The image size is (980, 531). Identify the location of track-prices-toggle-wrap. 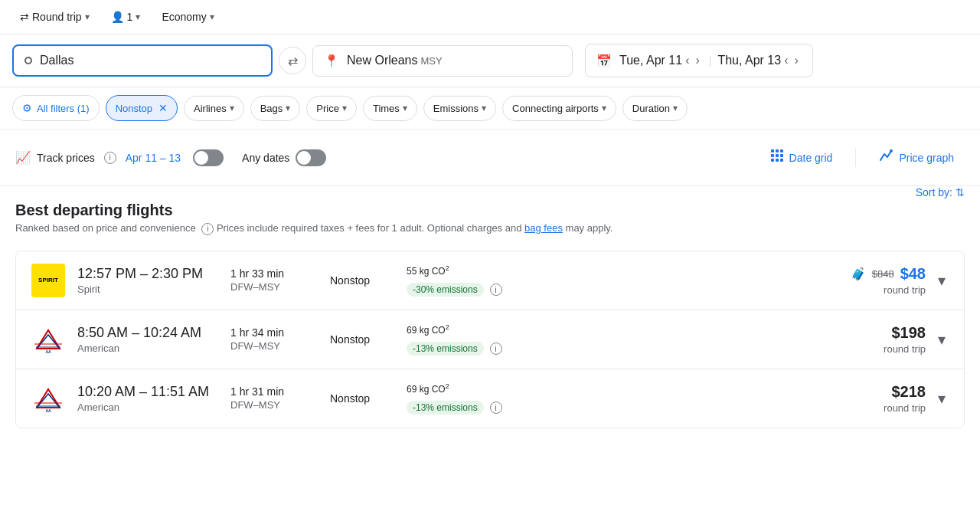
(208, 158).